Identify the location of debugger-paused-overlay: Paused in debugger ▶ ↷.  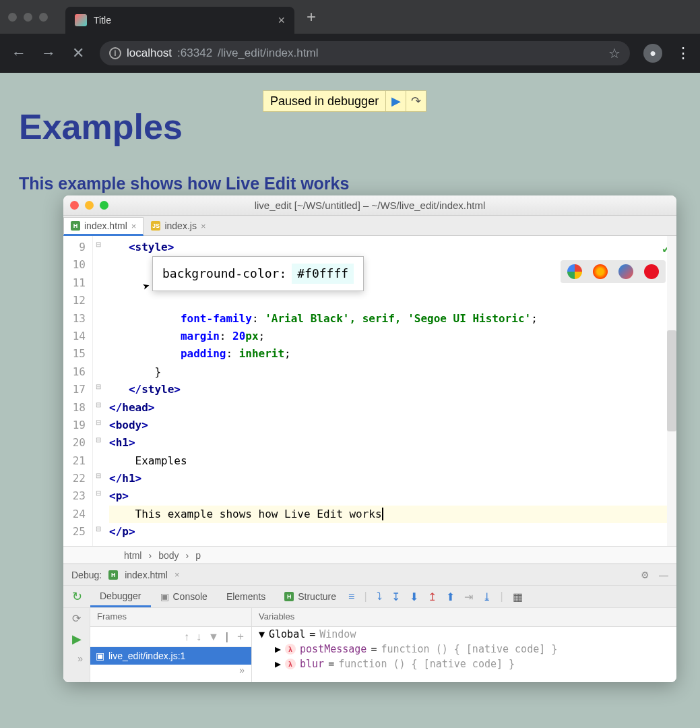
(345, 101).